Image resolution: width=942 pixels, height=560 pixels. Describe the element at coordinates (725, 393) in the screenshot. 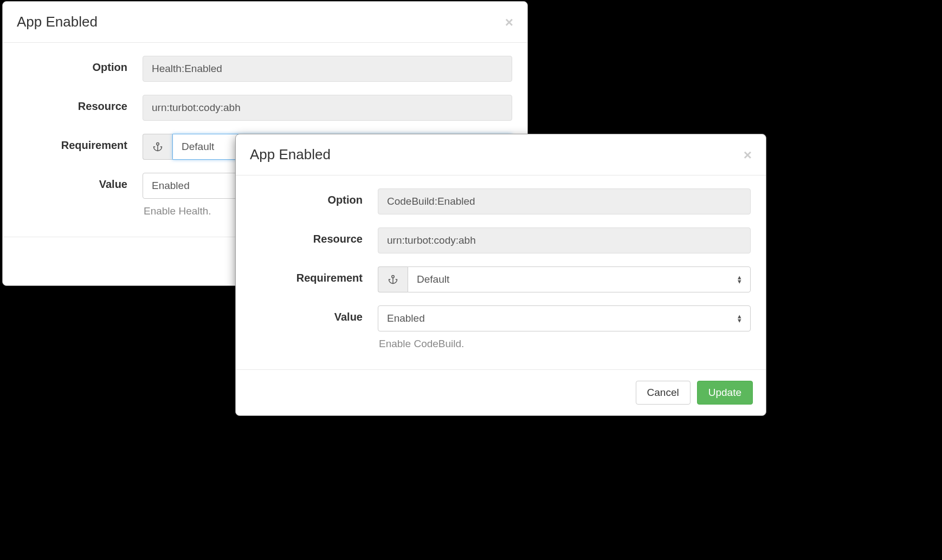

I see `update-button: Update` at that location.